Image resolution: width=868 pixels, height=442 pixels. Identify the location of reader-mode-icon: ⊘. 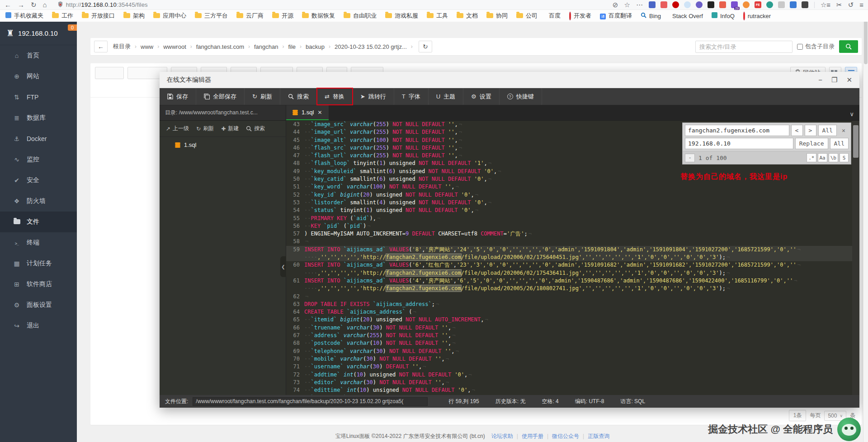
(616, 5).